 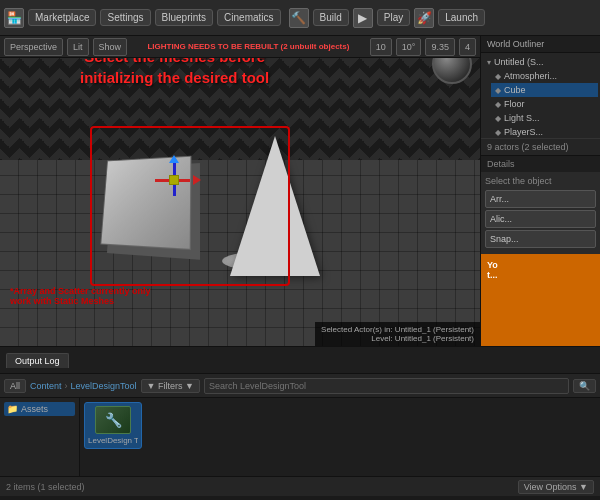 What do you see at coordinates (514, 104) in the screenshot?
I see `tree-floor-label: Floor` at bounding box center [514, 104].